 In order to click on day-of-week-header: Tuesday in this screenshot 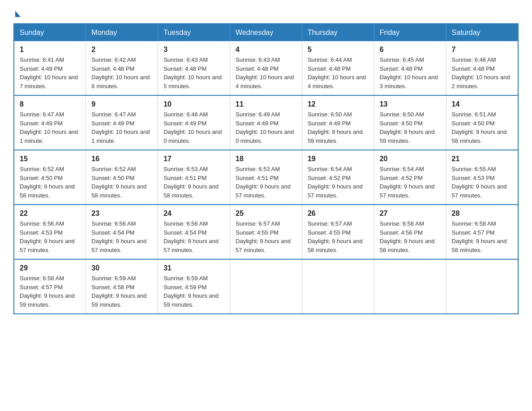, I will do `click(194, 32)`.